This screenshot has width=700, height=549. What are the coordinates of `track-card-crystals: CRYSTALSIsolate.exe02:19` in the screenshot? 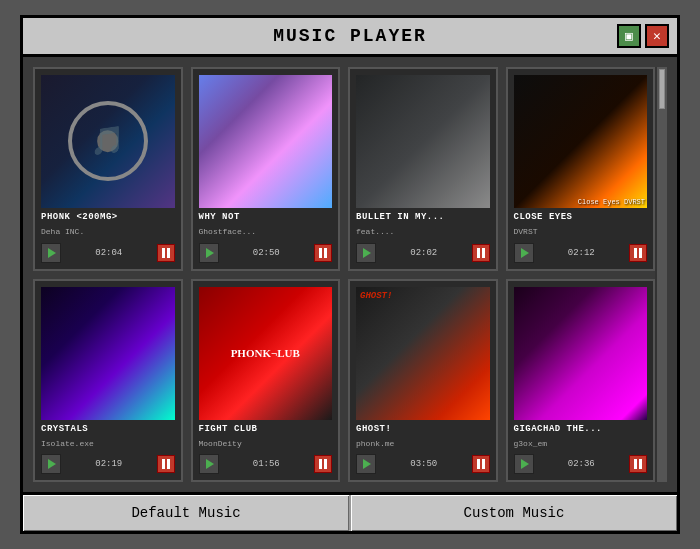 It's located at (108, 381).